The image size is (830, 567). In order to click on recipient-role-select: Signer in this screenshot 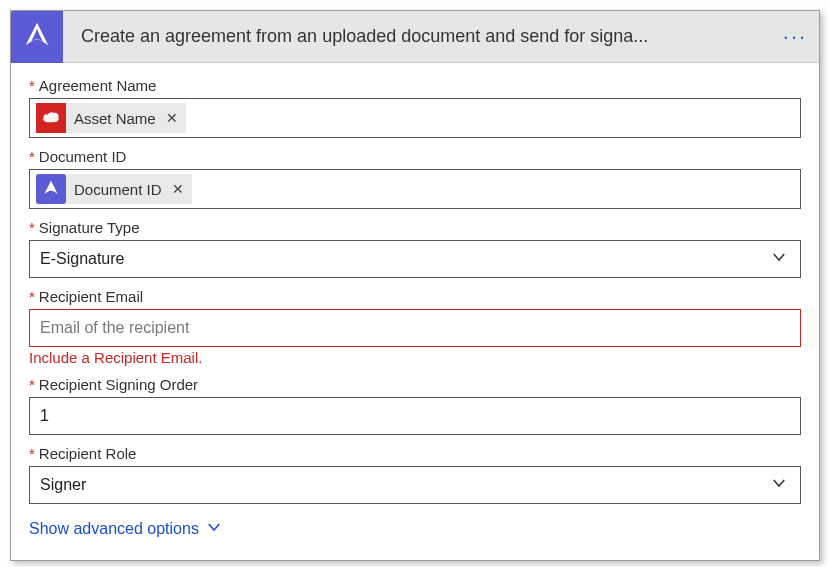, I will do `click(415, 485)`.